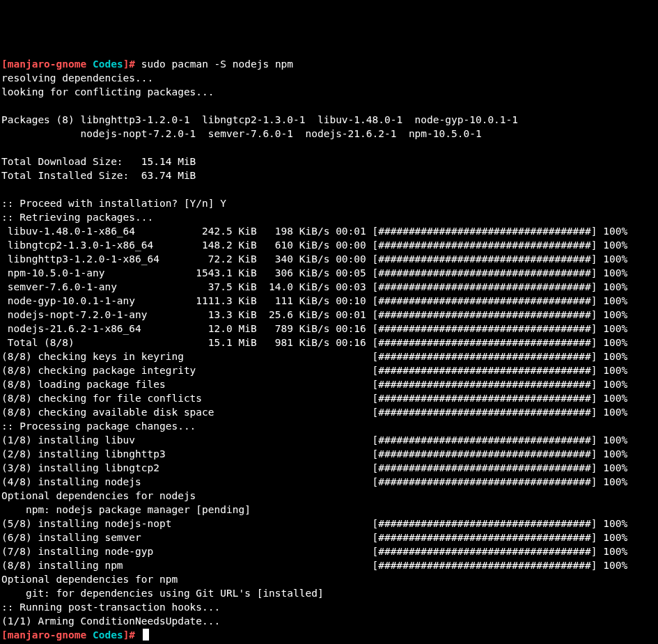 This screenshot has width=658, height=644. I want to click on output-line: Total (8/8) 15.1 MiB 981 KiB/s 00:16 [##…, so click(315, 343).